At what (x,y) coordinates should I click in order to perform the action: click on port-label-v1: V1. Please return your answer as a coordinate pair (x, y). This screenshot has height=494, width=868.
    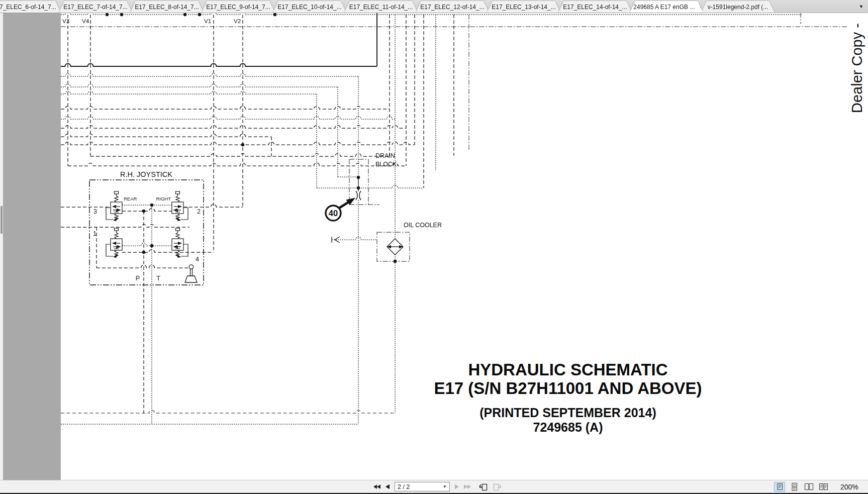
    Looking at the image, I should click on (208, 21).